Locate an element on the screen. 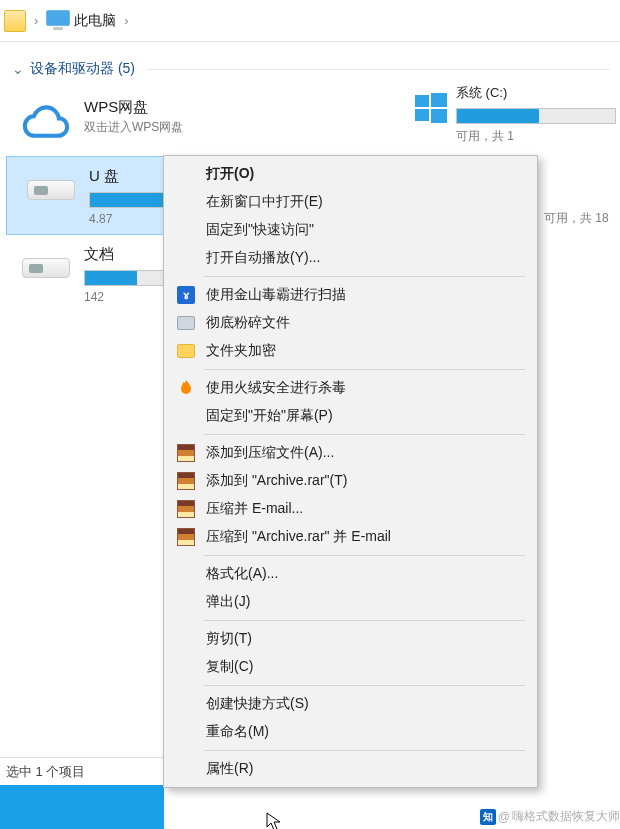 The height and width of the screenshot is (829, 620). menu-rar-add-named: 添加到 "Archive.rar"(T) is located at coordinates (350, 481).